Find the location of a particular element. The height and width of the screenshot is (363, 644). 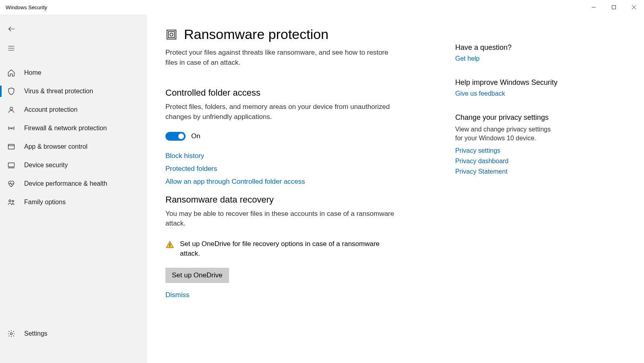

page-title: Ransomware protection is located at coordinates (256, 35).